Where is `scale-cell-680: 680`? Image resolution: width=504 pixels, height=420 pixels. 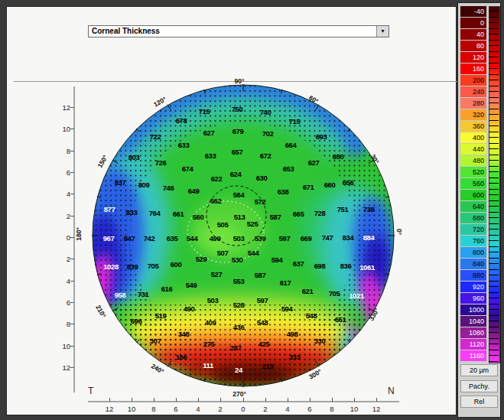 scale-cell-680: 680 is located at coordinates (473, 219).